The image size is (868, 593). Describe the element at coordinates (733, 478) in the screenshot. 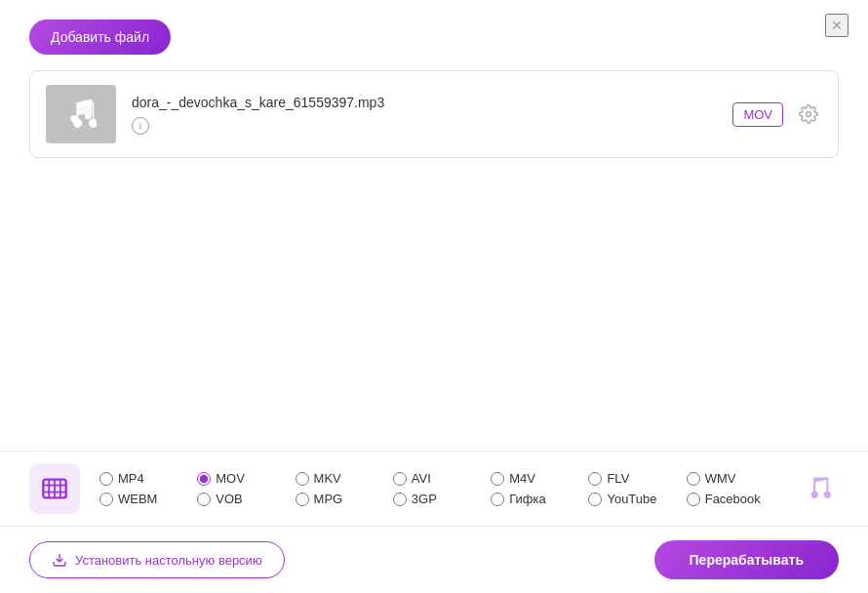

I see `format-option-wmv: WMV` at that location.